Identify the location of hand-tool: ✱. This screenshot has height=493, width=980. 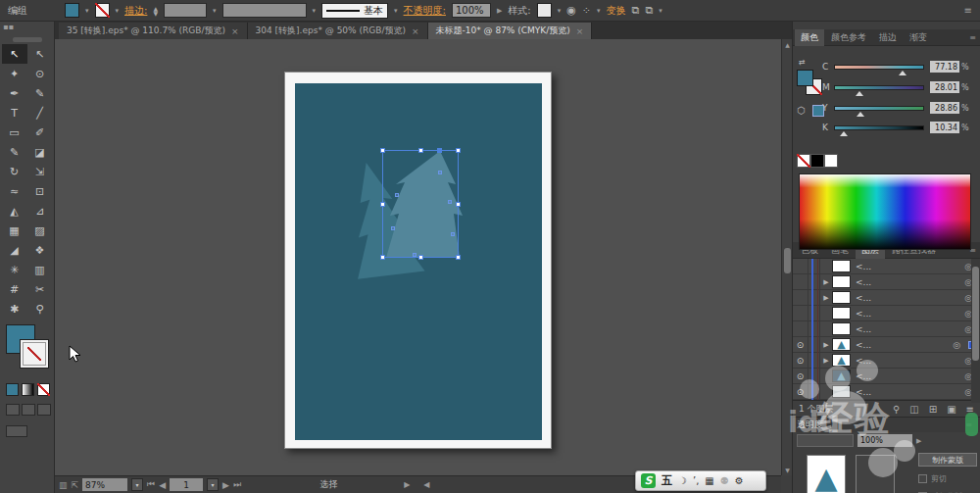
(15, 309).